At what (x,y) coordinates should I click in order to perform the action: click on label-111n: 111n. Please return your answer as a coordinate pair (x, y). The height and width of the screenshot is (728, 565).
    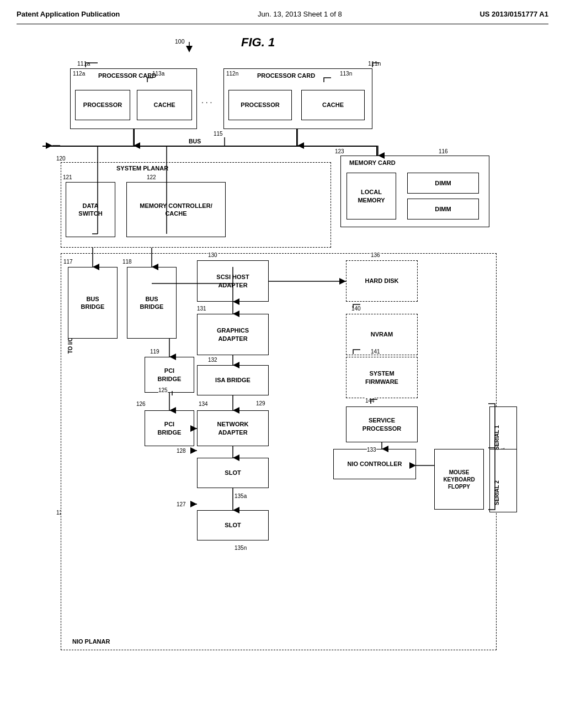
    Looking at the image, I should click on (374, 63).